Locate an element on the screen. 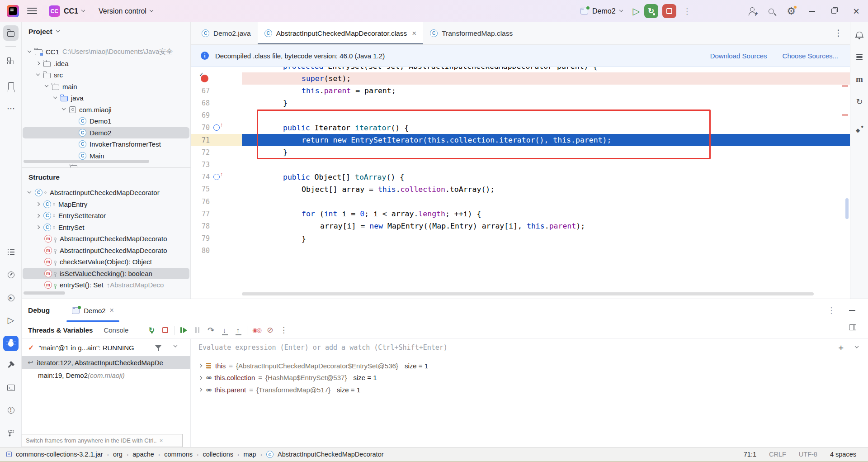  mute-breakpoints-icon: ⊘ is located at coordinates (270, 330).